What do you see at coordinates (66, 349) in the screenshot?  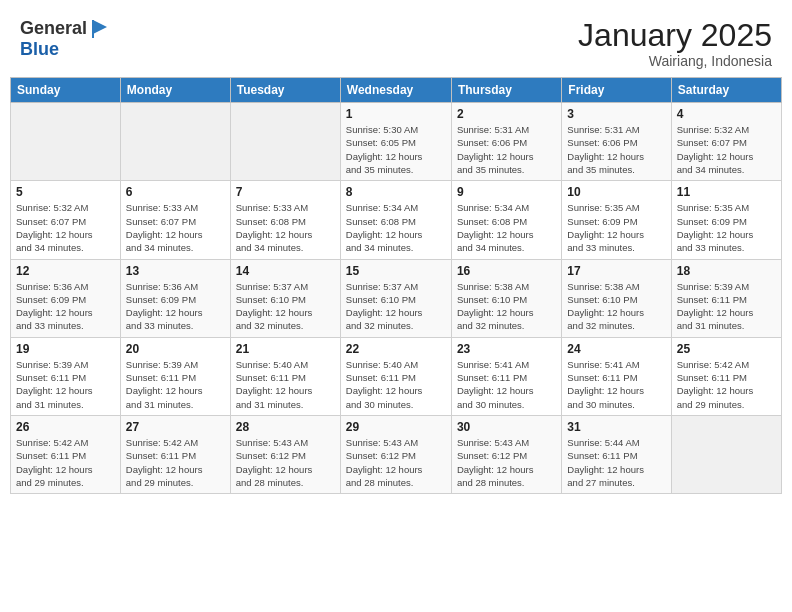 I see `day-number: 19` at bounding box center [66, 349].